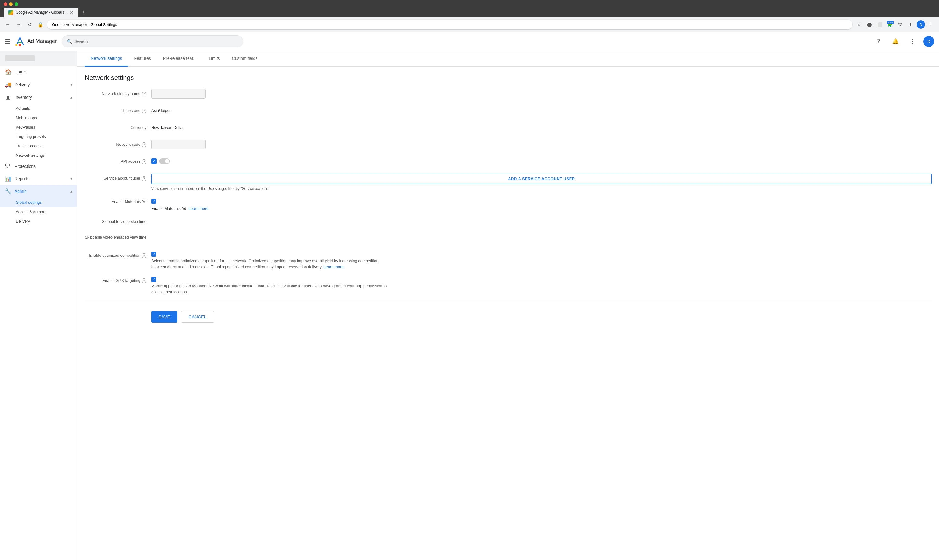 The width and height of the screenshot is (939, 560). I want to click on nav-reload-button: ↺, so click(29, 25).